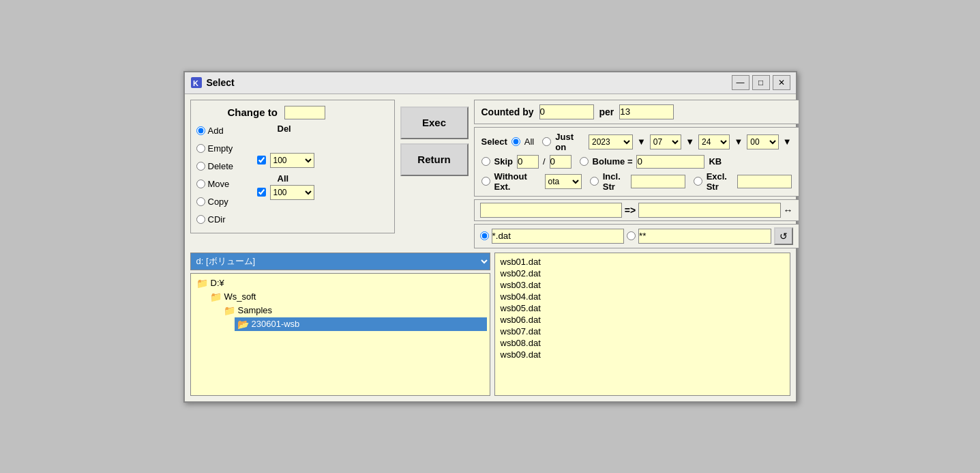 The height and width of the screenshot is (473, 980). Describe the element at coordinates (561, 162) in the screenshot. I see `skip-input2` at that location.